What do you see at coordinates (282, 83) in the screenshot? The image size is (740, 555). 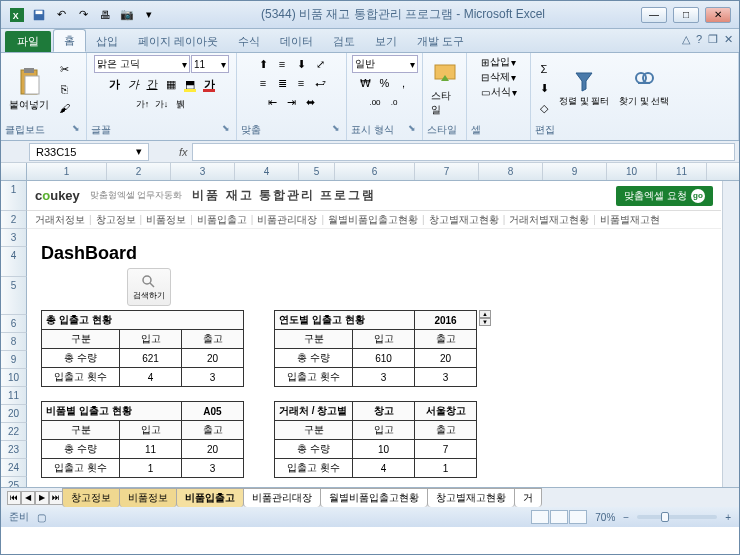 I see `align-center-icon: ≣` at bounding box center [282, 83].